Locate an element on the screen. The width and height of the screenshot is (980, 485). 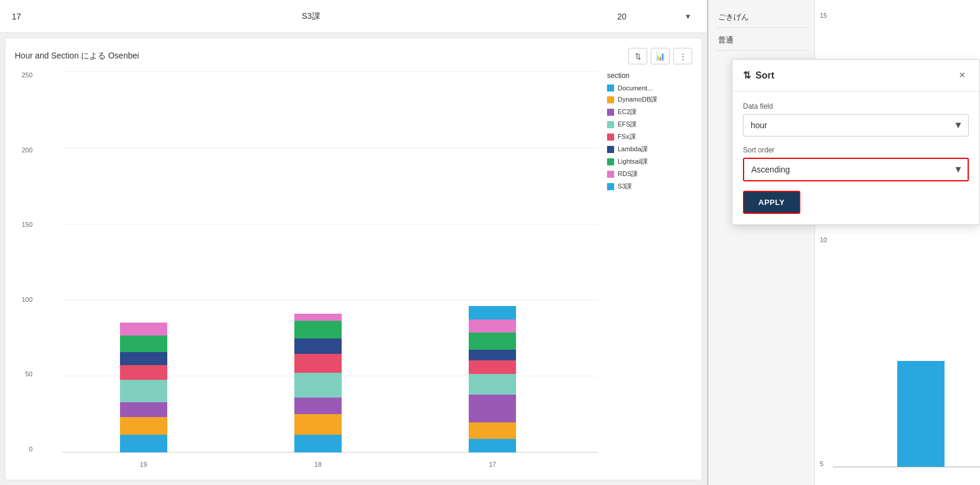
chart-title: Hour and Section による Osenbei is located at coordinates (77, 56).